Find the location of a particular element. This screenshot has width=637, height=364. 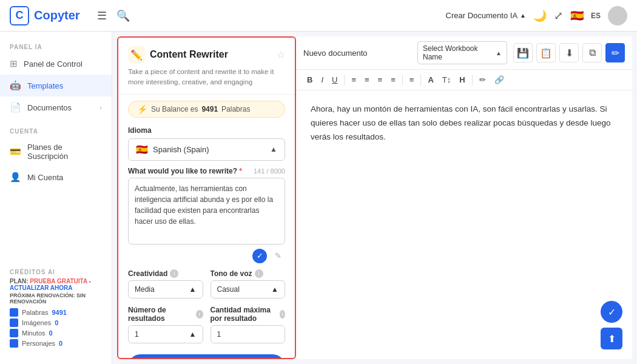

generate-button: GENERAR TEXTO is located at coordinates (206, 357).